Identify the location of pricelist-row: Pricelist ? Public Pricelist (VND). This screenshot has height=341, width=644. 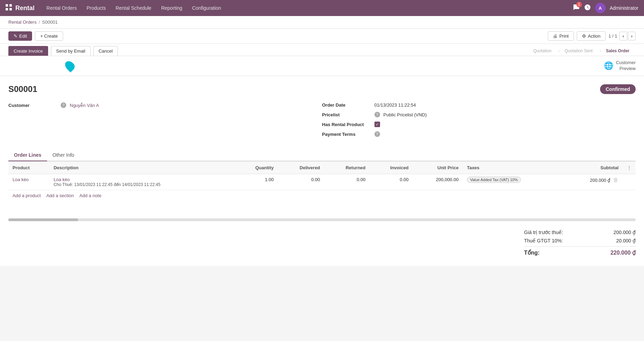
(479, 115).